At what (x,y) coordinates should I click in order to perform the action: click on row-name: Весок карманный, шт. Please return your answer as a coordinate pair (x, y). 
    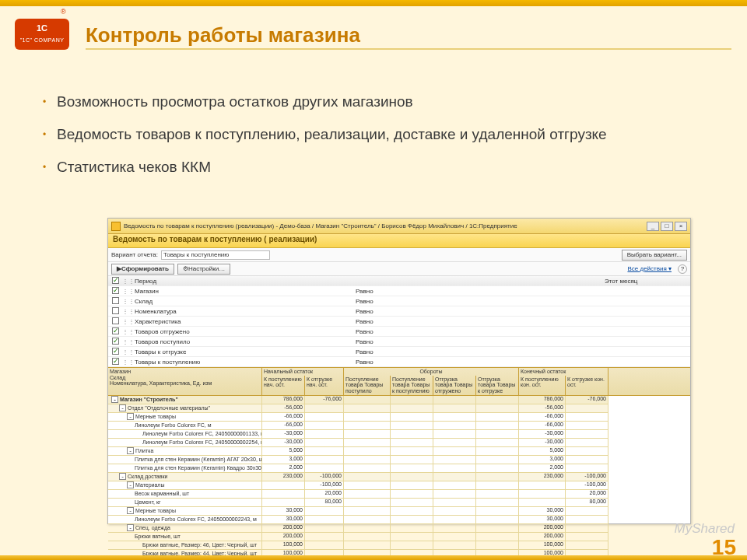
    Looking at the image, I should click on (162, 493).